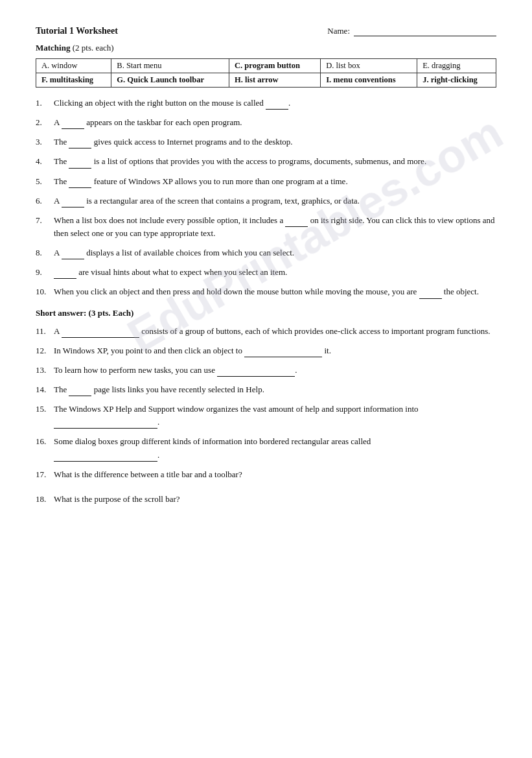  I want to click on name-line: Name:, so click(412, 31).